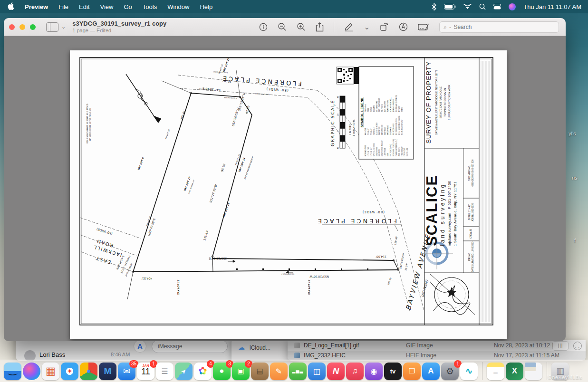  What do you see at coordinates (88, 372) in the screenshot?
I see `dock-chrome-icon` at bounding box center [88, 372].